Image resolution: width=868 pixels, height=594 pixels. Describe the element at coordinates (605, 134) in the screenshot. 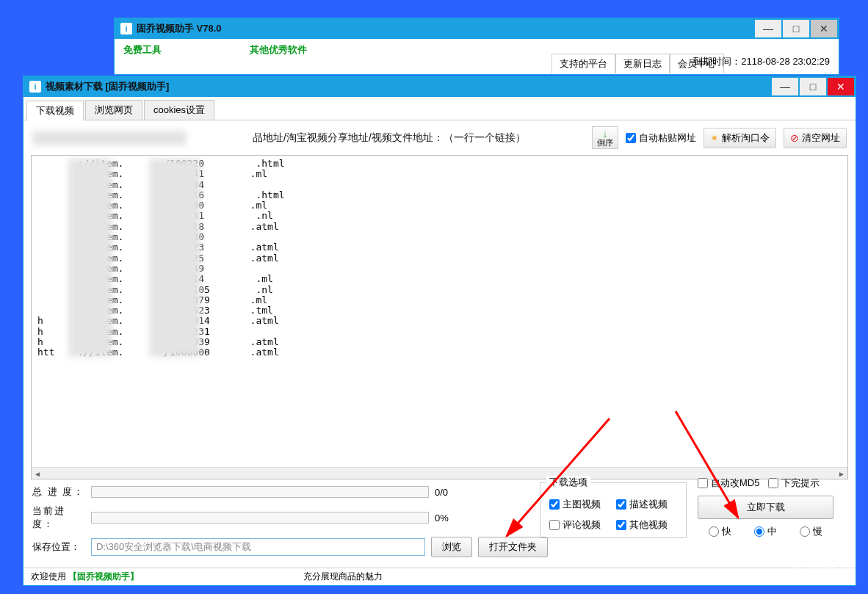

I see `arrow-down-icon: ↓` at that location.